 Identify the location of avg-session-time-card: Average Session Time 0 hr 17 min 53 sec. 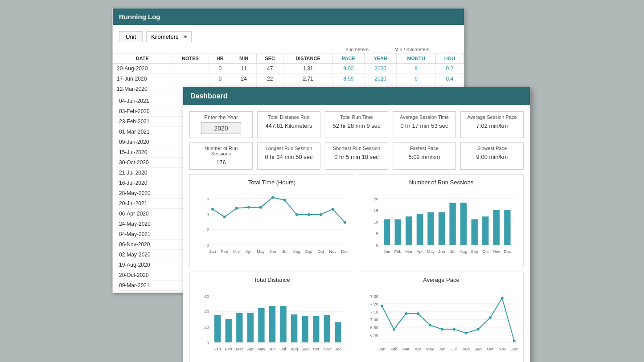
(424, 125).